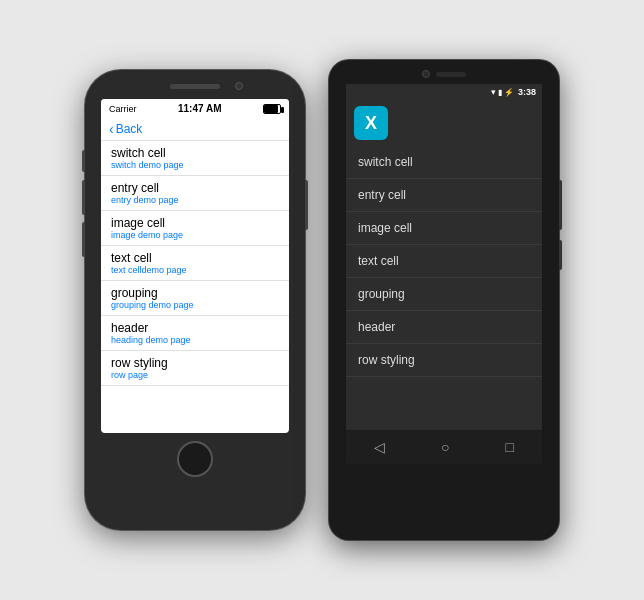 The height and width of the screenshot is (600, 644). What do you see at coordinates (426, 74) in the screenshot?
I see `android-camera` at bounding box center [426, 74].